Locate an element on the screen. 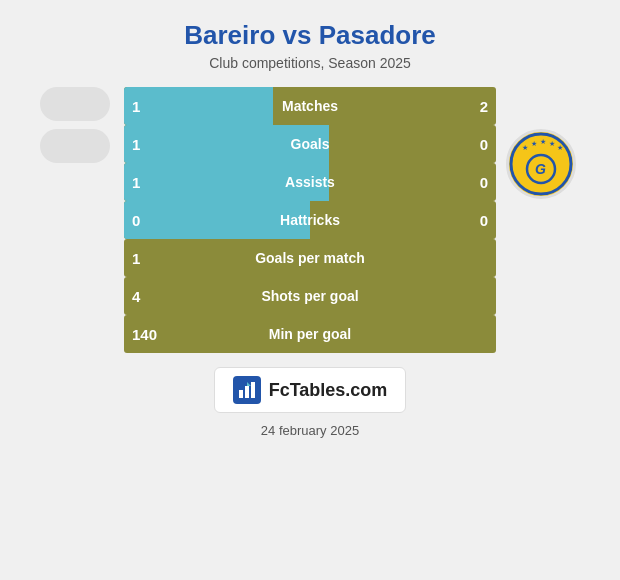  stat-left-value: 4 is located at coordinates (136, 296).